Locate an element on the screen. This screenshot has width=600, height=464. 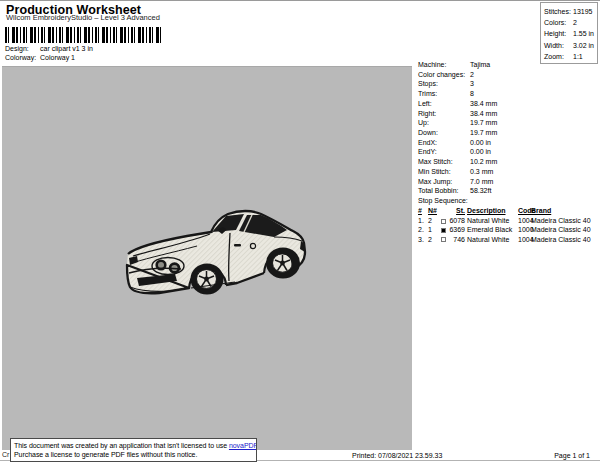
col-header-description: Description is located at coordinates (492, 210).